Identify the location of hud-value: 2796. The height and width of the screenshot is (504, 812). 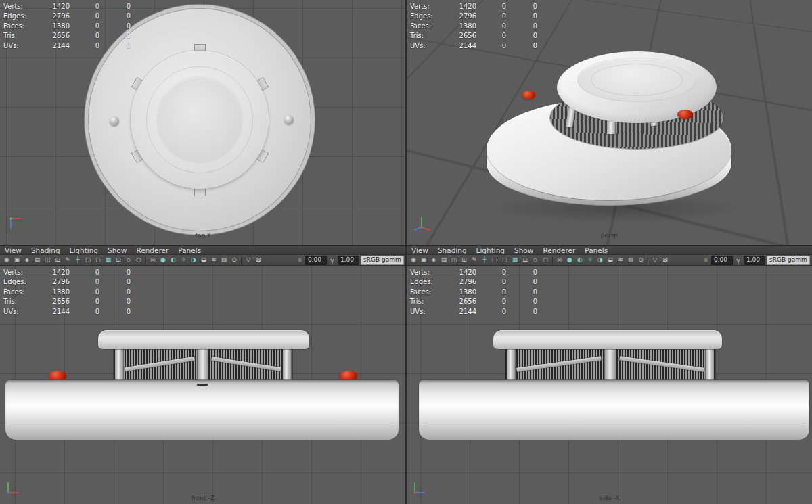
(466, 16).